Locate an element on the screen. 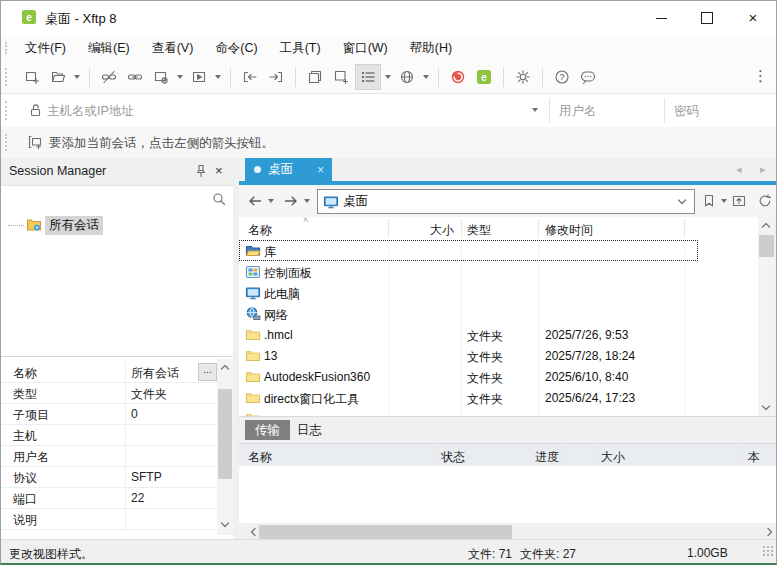  info-grip is located at coordinates (6, 142).